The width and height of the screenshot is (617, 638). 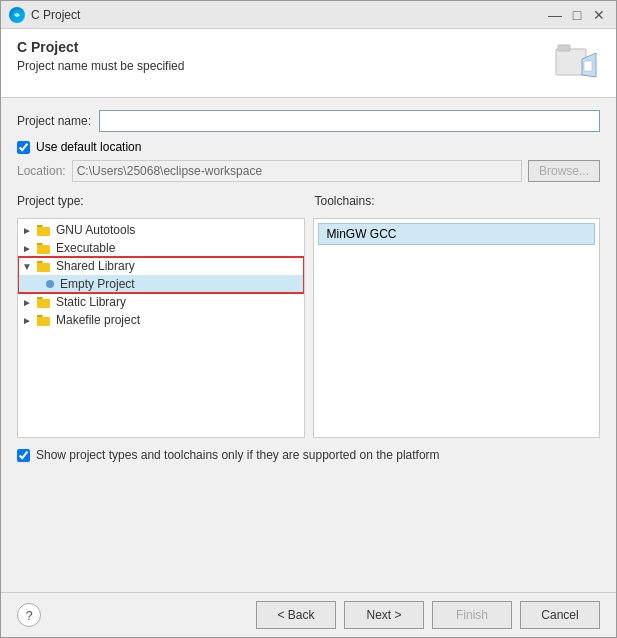 I want to click on tree-item-gnu-autotools: ► GNU Autotools, so click(x=161, y=230).